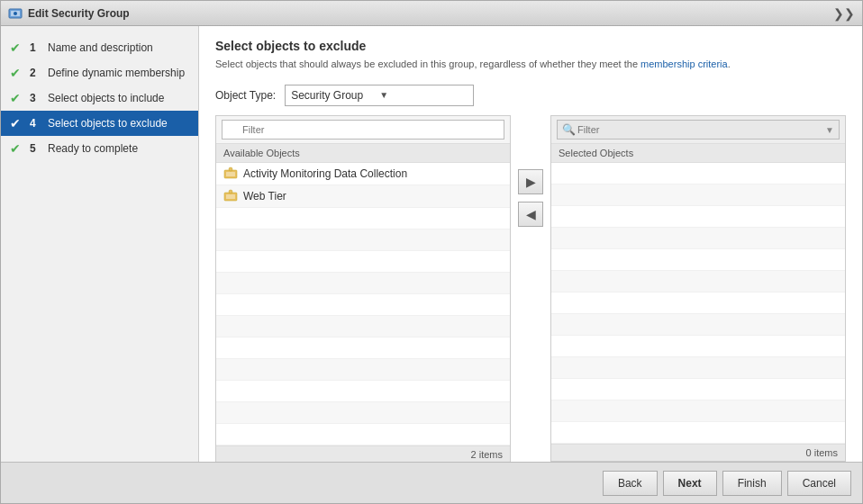  I want to click on finish-button: Finish, so click(752, 483).